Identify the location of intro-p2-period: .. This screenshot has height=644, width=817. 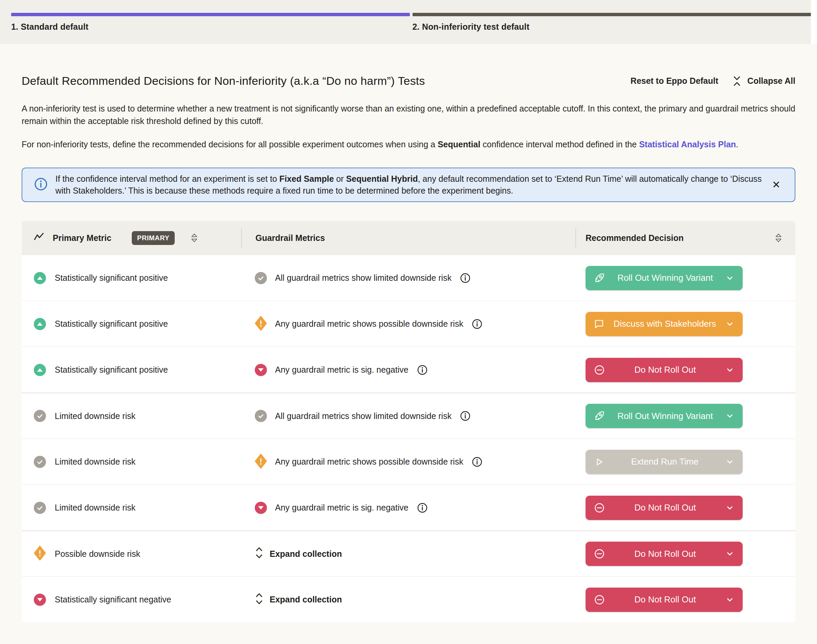
(737, 144).